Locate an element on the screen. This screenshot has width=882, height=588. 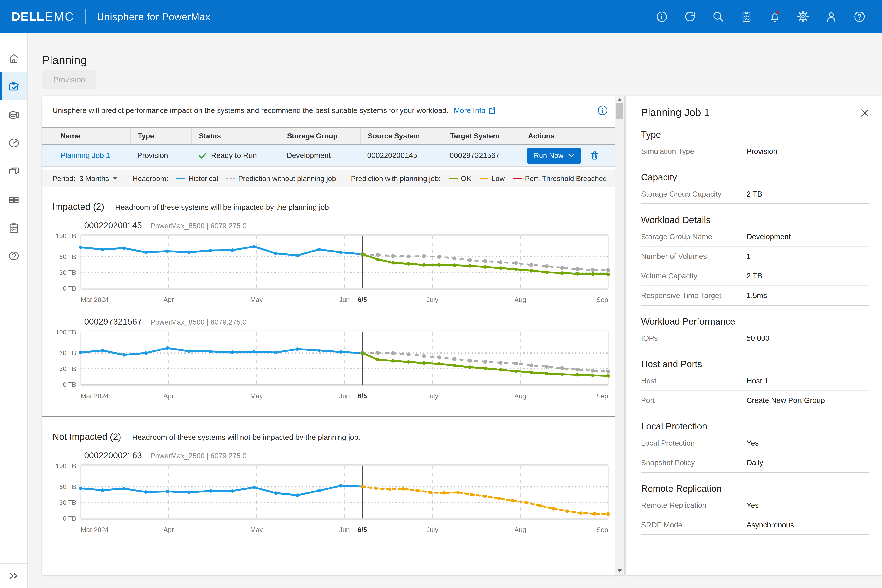
sidebar-item-storage is located at coordinates (14, 114).